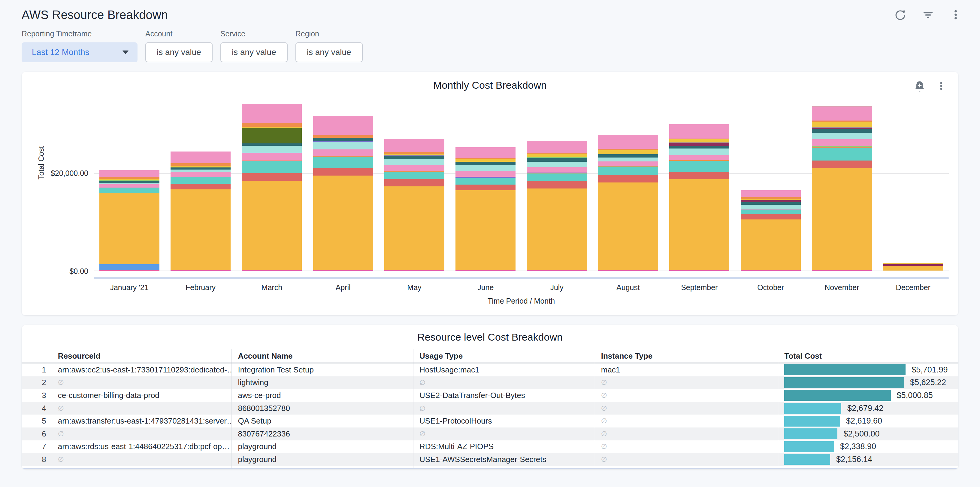  What do you see at coordinates (521, 278) in the screenshot?
I see `chart-horizontal-scrollbar` at bounding box center [521, 278].